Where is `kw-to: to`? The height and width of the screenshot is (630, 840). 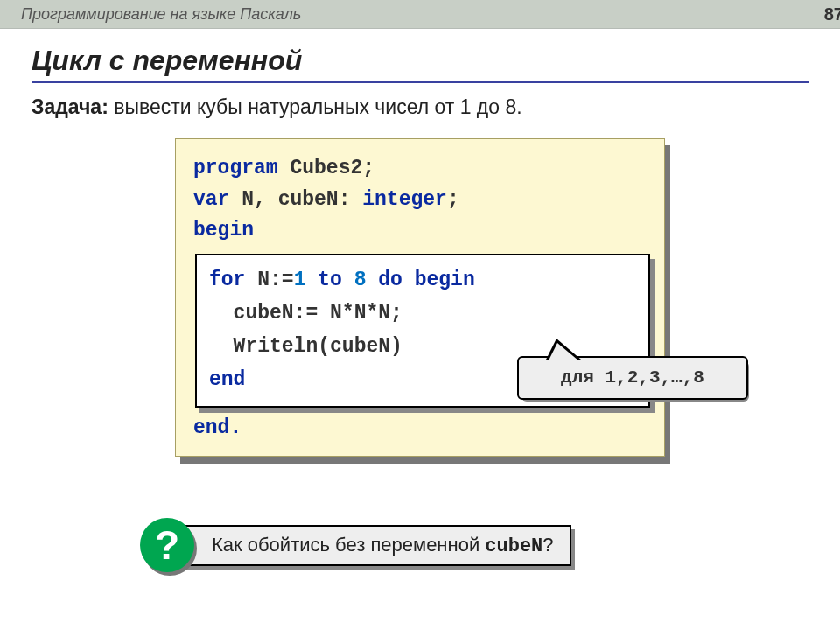 kw-to: to is located at coordinates (329, 280).